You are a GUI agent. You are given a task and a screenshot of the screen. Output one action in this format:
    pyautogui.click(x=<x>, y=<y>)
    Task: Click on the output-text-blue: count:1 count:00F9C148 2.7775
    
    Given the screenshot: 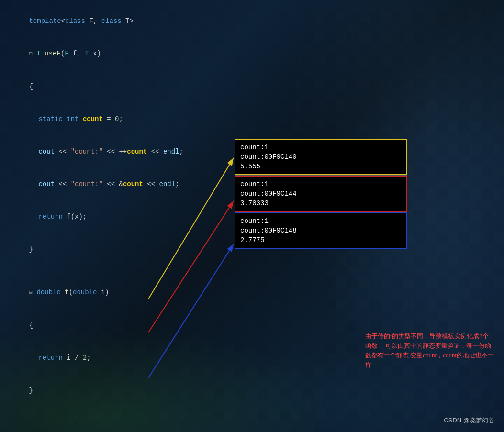 What is the action you would take?
    pyautogui.click(x=321, y=231)
    